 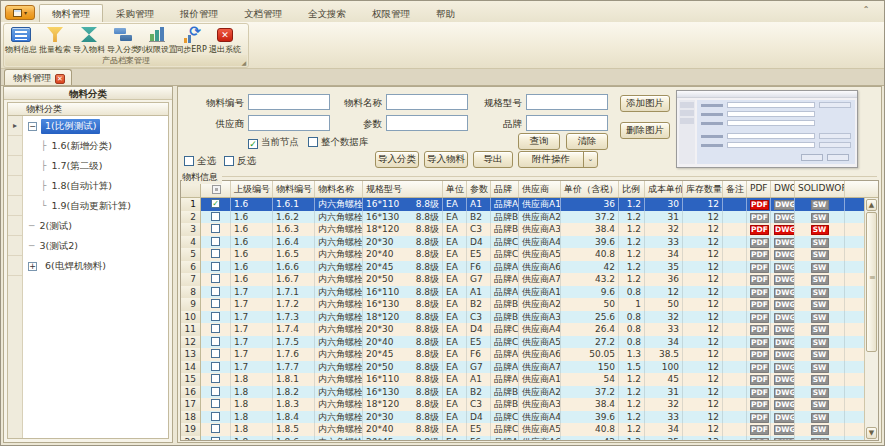 What do you see at coordinates (391, 13) in the screenshot?
I see `ribbon-tab-5: 权限管理` at bounding box center [391, 13].